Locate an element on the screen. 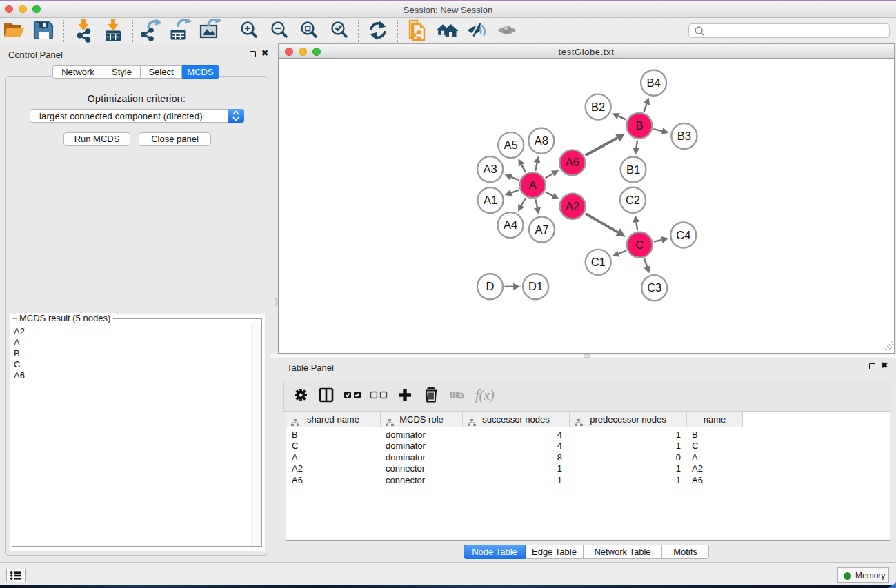  svg-text: B1 is located at coordinates (633, 170).